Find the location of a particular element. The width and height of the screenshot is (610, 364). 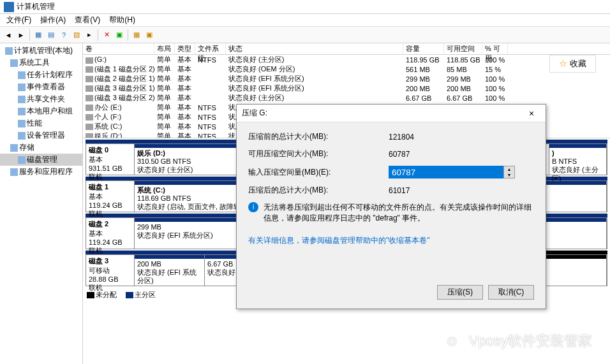

label-avail: 可用压缩空间大小(MB): is located at coordinates (318, 154).